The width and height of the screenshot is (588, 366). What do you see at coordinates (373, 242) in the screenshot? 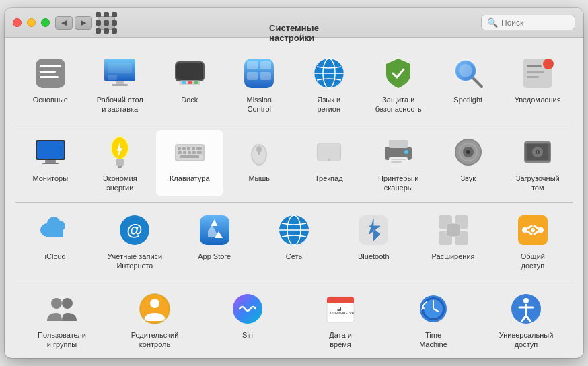
I see `icon-item-bluetooth: Bluetooth` at bounding box center [373, 242].